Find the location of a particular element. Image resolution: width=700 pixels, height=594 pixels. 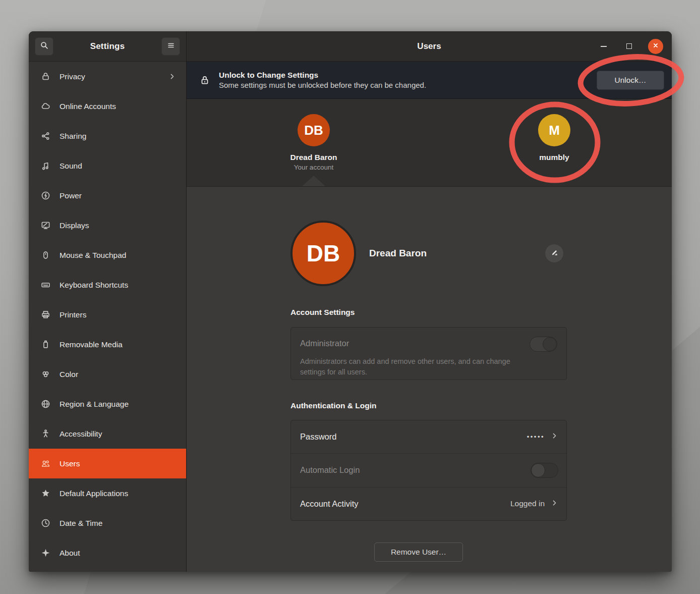

user-carousel: DB Dread Baron Your account M mumbly is located at coordinates (429, 143).